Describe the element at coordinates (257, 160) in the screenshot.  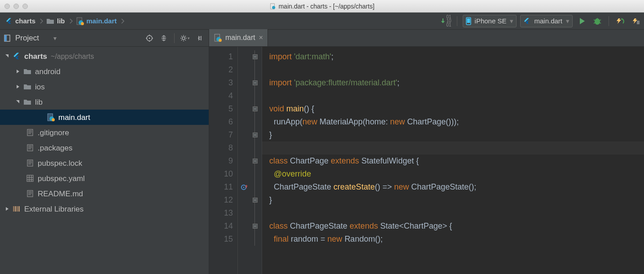
I see `fold-column: −−−−−−−` at that location.